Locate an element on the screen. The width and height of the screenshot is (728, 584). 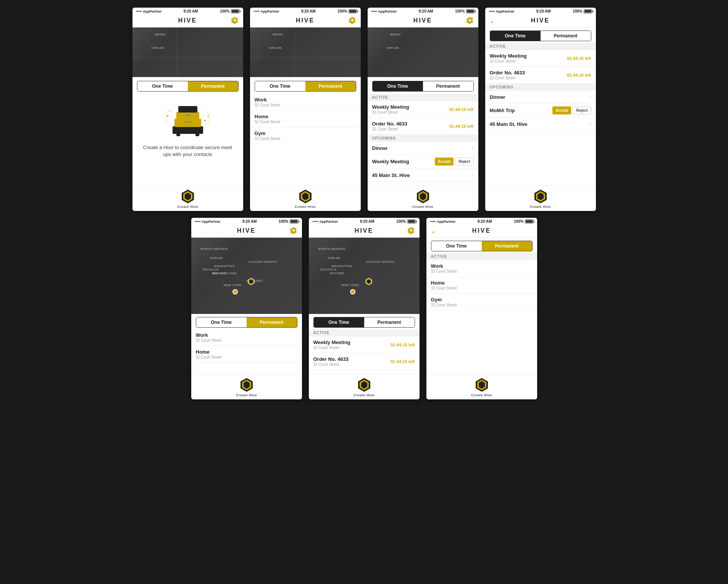
toggle-permanent-4: Permanent is located at coordinates (566, 36).